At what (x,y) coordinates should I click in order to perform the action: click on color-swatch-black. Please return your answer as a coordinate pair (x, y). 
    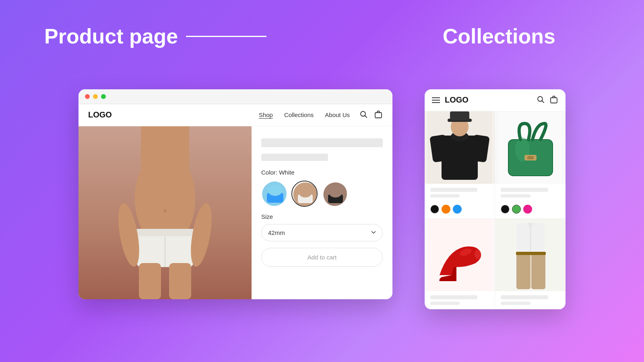
    Looking at the image, I should click on (335, 194).